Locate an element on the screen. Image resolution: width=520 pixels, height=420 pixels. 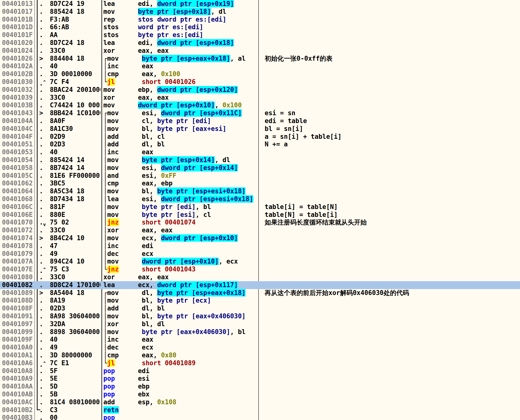
operand: esi is located at coordinates (144, 378).